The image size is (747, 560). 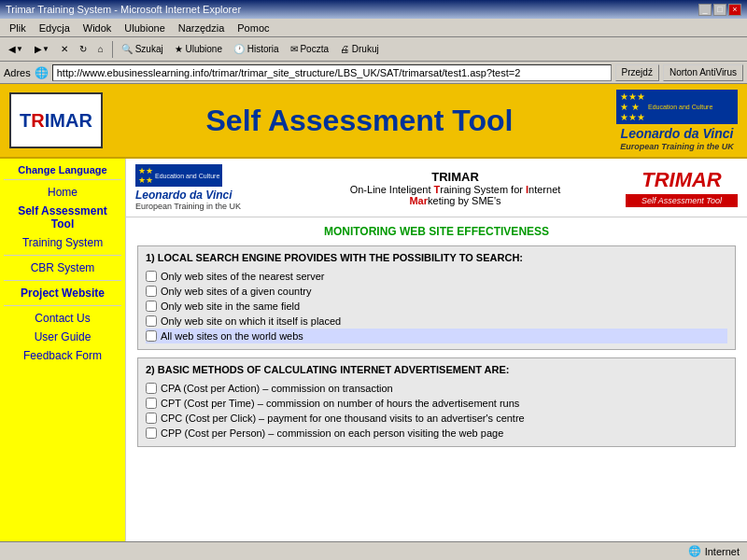 I want to click on sub-header-eu-area: ★★★★ Education and Culture Leonardo da V…, so click(x=210, y=188).